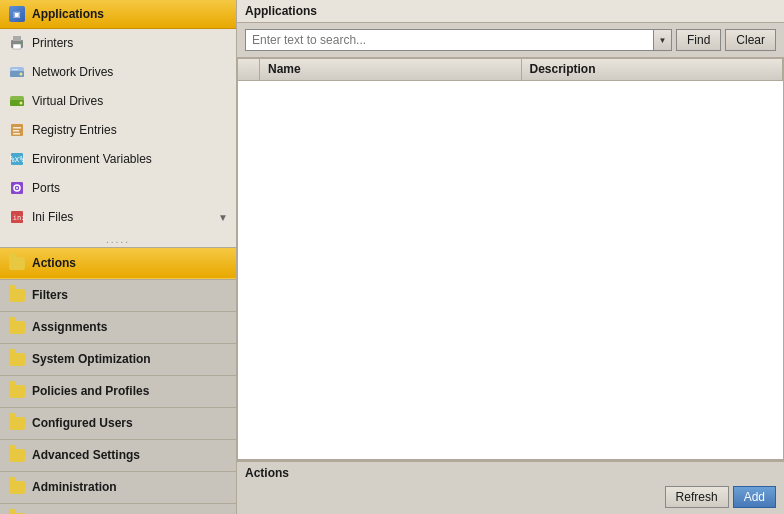 The width and height of the screenshot is (784, 514). What do you see at coordinates (118, 455) in the screenshot?
I see `sidebar-item-advanced-settings: Advanced Settings` at bounding box center [118, 455].